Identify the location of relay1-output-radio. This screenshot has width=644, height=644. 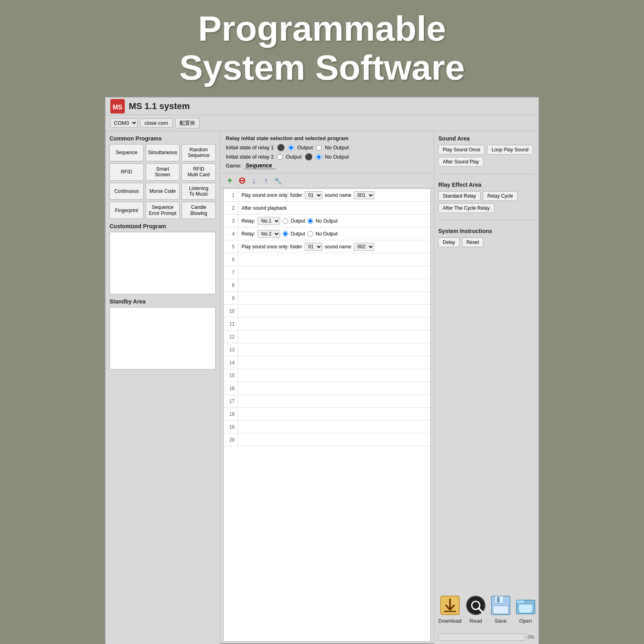
(291, 148).